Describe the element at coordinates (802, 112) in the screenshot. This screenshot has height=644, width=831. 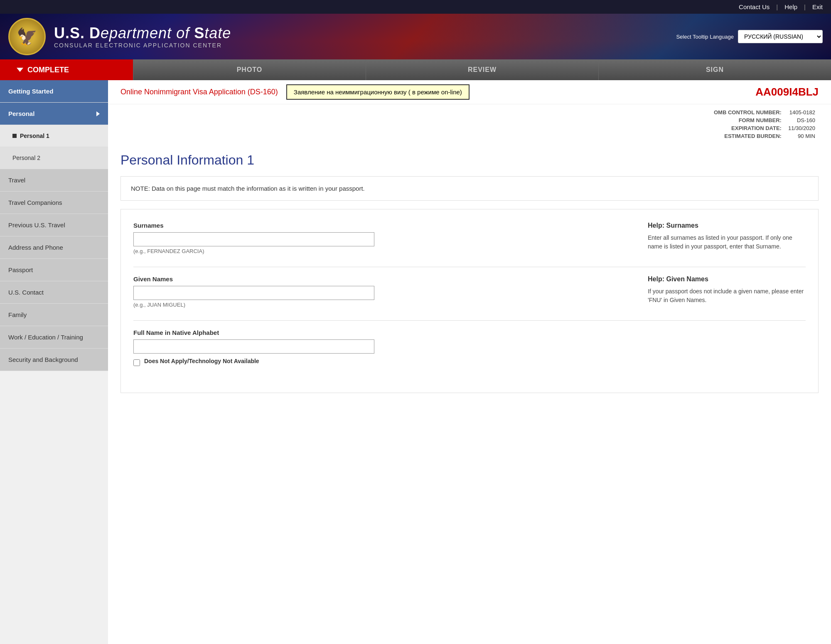
I see `omb-value: 1405-0182` at that location.